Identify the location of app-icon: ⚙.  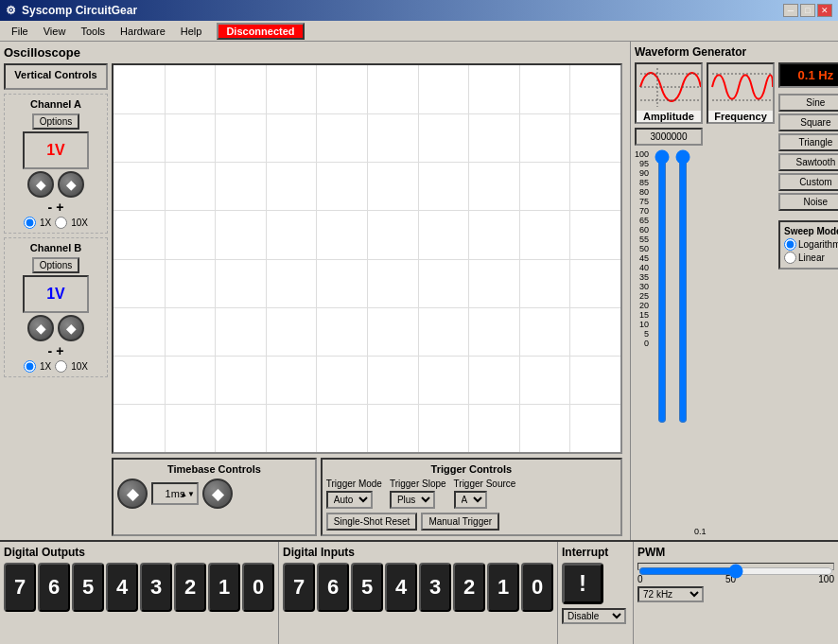
(11, 10).